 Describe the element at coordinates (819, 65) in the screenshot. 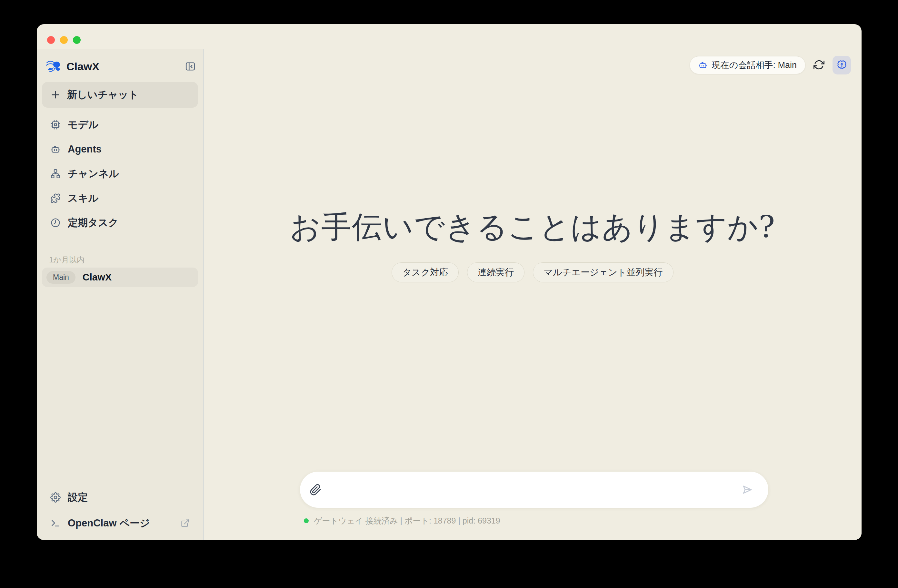

I see `refresh-icon` at that location.